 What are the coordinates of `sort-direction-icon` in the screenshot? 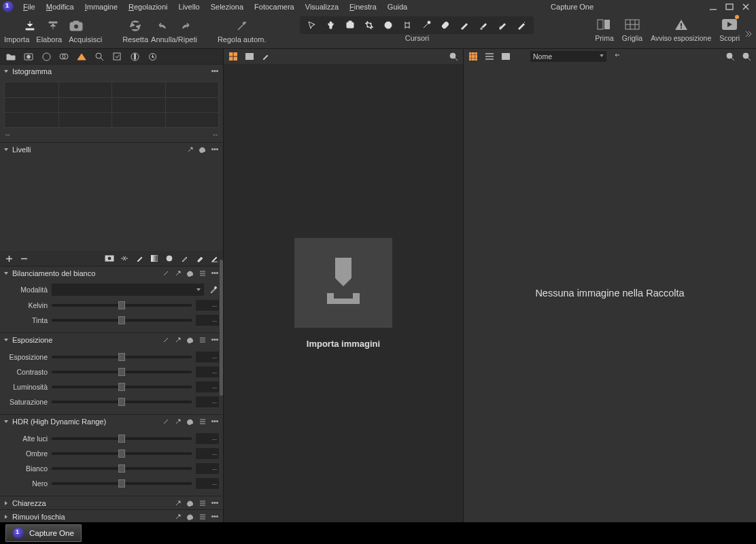 It's located at (617, 56).